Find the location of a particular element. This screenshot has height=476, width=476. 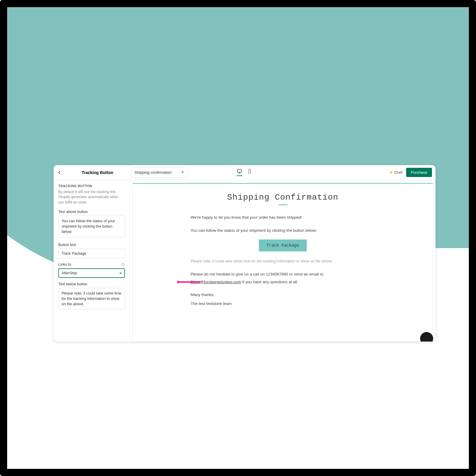

track-package-button: Track Package is located at coordinates (283, 245).